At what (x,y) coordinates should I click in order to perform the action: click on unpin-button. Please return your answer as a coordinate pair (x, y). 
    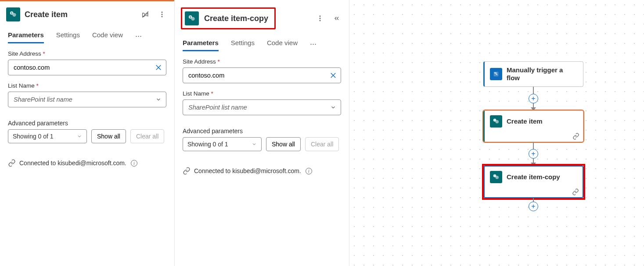
    Looking at the image, I should click on (145, 14).